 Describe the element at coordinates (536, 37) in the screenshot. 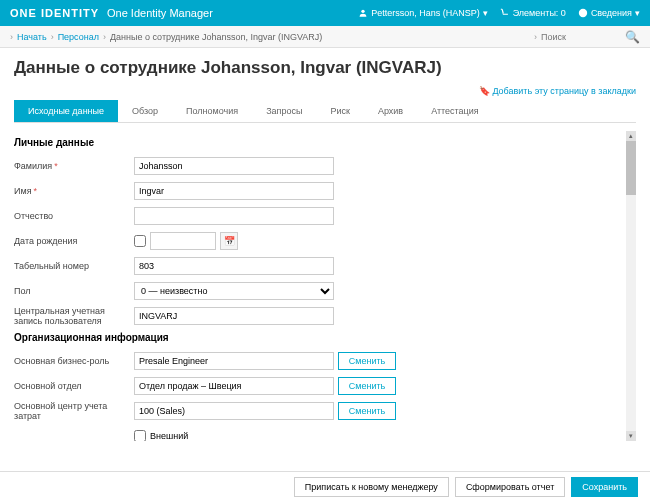

I see `search-chevron-icon: ›` at that location.